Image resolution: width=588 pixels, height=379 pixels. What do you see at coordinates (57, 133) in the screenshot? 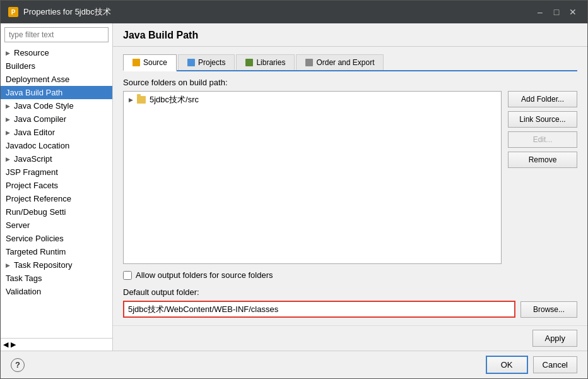
I see `sidebar-item-java-editor: Java Editor` at bounding box center [57, 133].